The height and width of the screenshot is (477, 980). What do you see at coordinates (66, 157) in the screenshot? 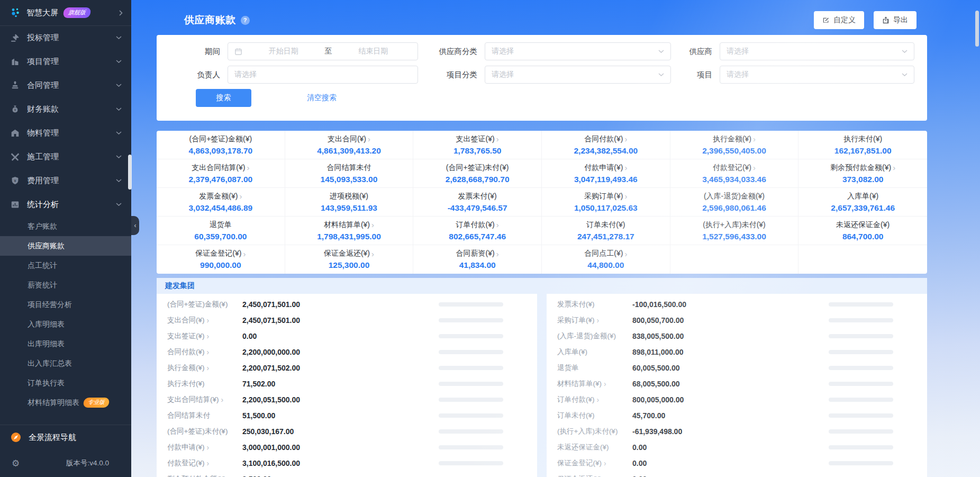
I see `sidebar-group-施工管理: 施工管理` at bounding box center [66, 157].